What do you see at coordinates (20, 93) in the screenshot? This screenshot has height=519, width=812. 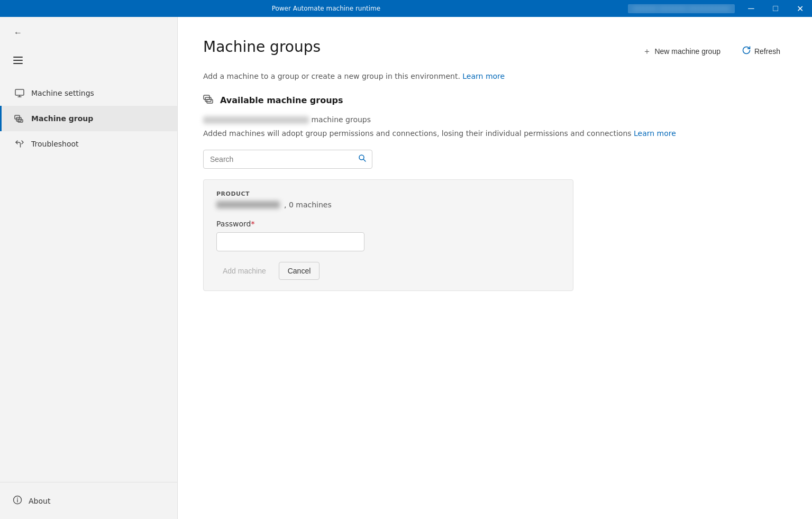 I see `machine-settings-icon` at bounding box center [20, 93].